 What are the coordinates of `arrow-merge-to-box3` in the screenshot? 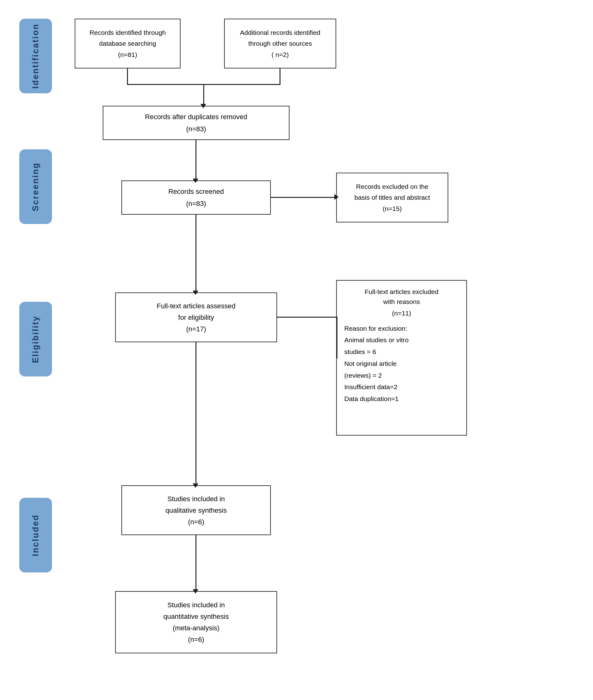 It's located at (204, 95).